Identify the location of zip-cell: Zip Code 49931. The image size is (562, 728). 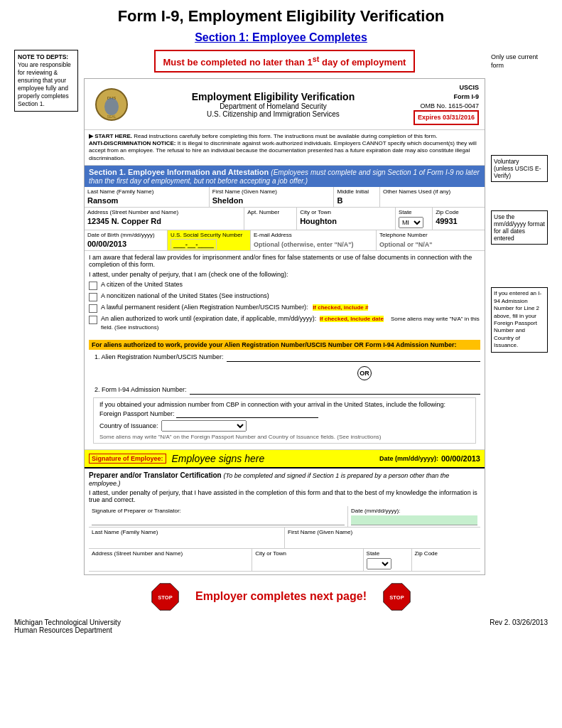
(459, 219).